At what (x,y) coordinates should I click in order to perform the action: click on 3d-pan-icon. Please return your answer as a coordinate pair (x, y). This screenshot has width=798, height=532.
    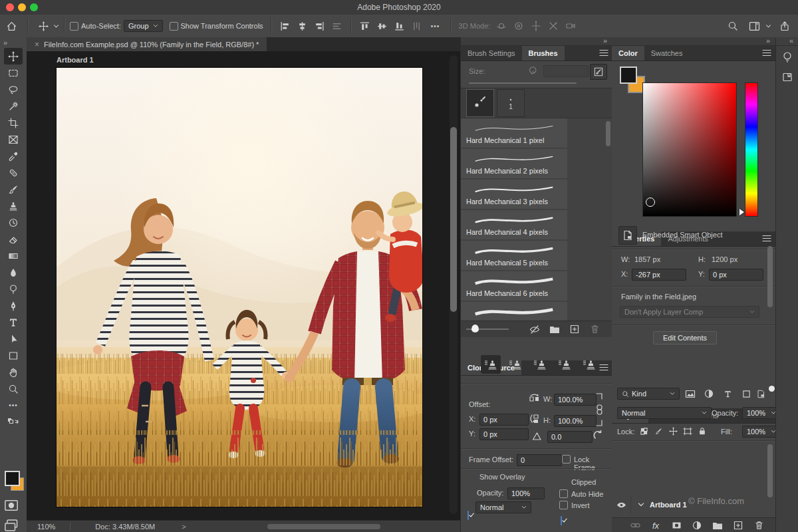
    Looking at the image, I should click on (536, 26).